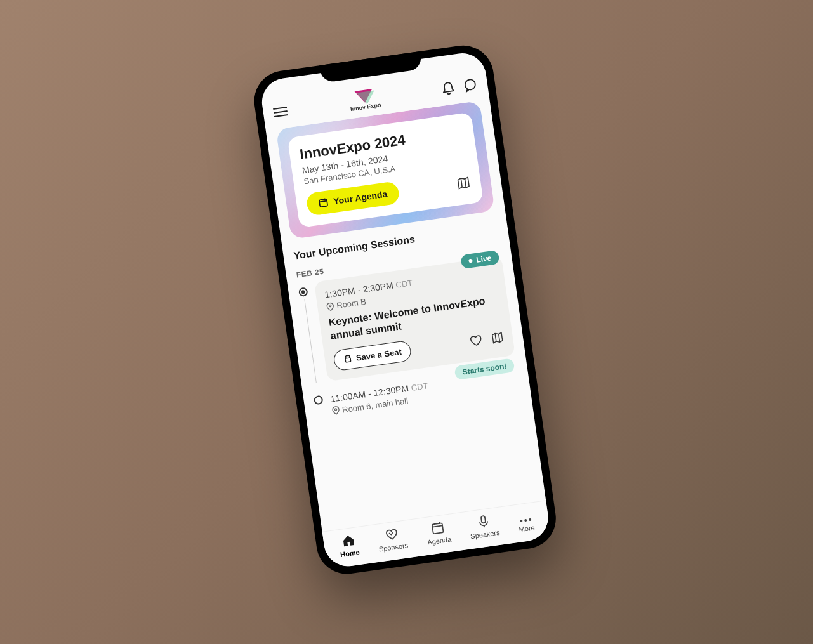  Describe the element at coordinates (348, 541) in the screenshot. I see `home-icon` at that location.